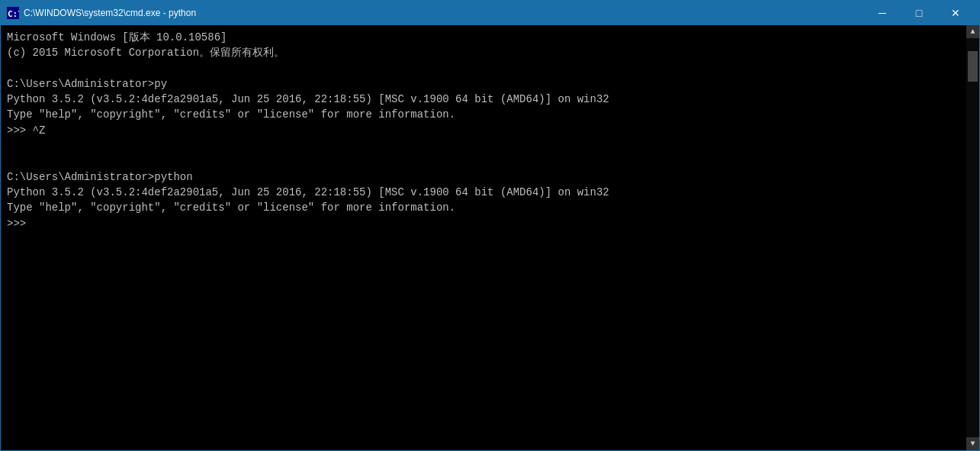  Describe the element at coordinates (110, 13) in the screenshot. I see `window-title: C:\WINDOWS\system32\cmd.exe - python` at that location.